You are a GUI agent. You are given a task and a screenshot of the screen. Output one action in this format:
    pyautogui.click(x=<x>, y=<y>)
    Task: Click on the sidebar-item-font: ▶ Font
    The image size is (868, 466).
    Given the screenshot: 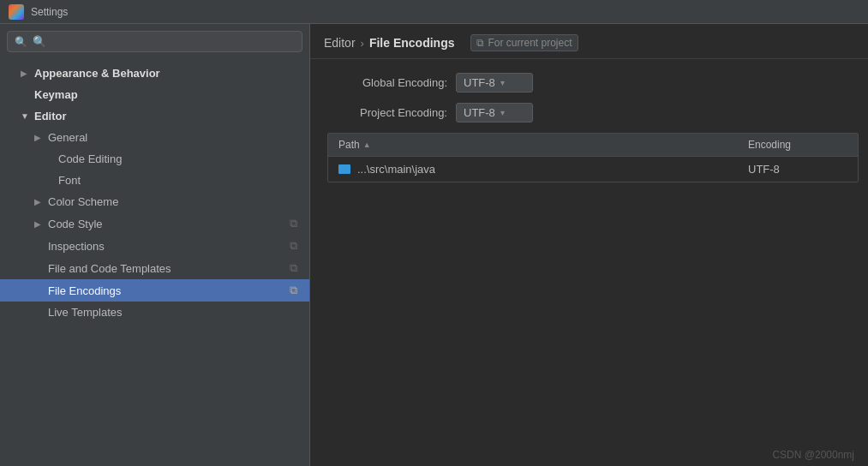 What is the action you would take?
    pyautogui.click(x=154, y=180)
    